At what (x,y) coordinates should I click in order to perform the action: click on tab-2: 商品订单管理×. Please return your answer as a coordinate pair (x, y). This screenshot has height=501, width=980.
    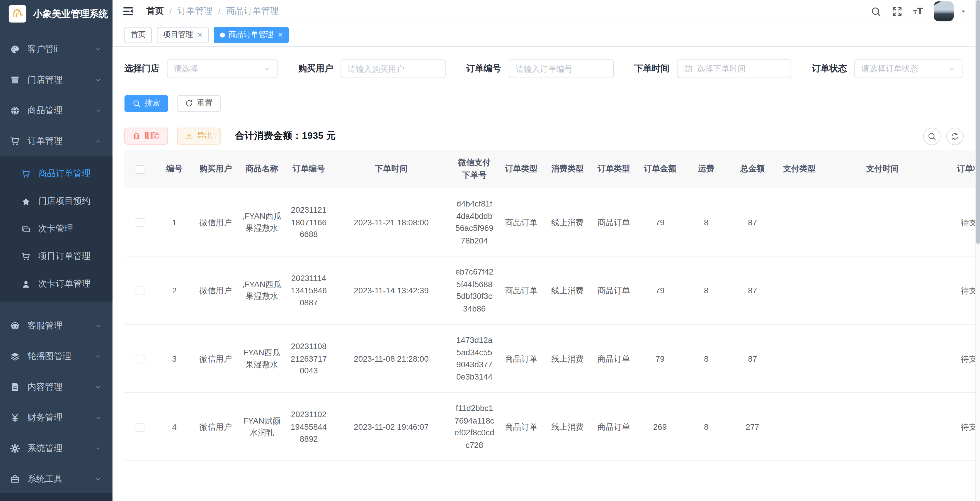
    Looking at the image, I should click on (251, 35).